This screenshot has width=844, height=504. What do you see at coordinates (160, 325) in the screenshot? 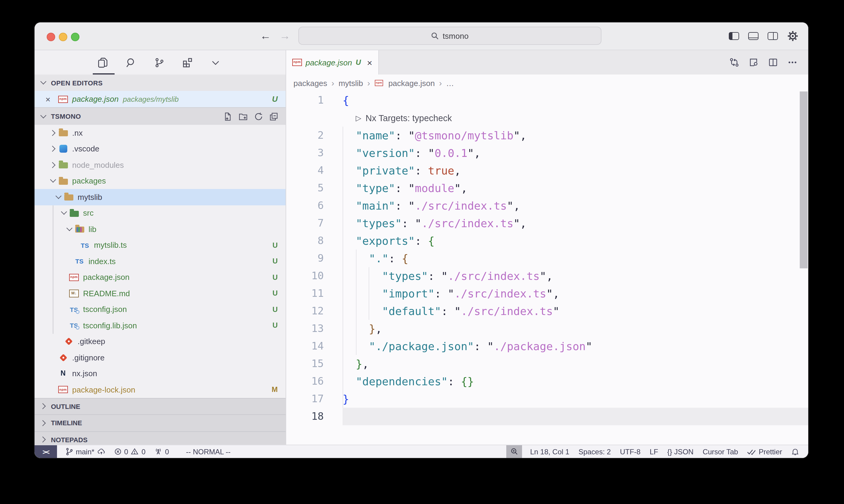
I see `tree-item-tsconfig-lib-json: tsconfig.lib.jsonU` at bounding box center [160, 325].